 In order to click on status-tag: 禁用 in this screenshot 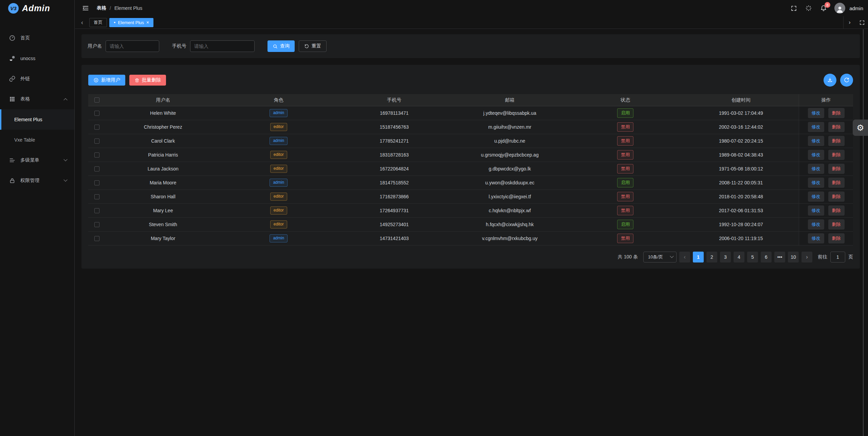, I will do `click(625, 155)`.